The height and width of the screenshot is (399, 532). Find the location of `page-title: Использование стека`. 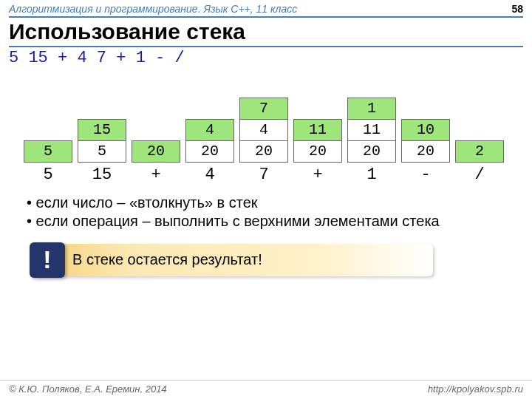

page-title: Использование стека is located at coordinates (266, 33).